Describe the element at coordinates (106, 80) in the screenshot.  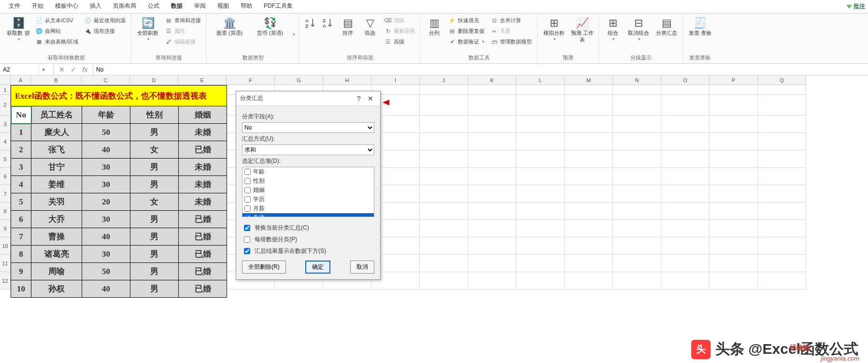
I see `col-header: C` at that location.